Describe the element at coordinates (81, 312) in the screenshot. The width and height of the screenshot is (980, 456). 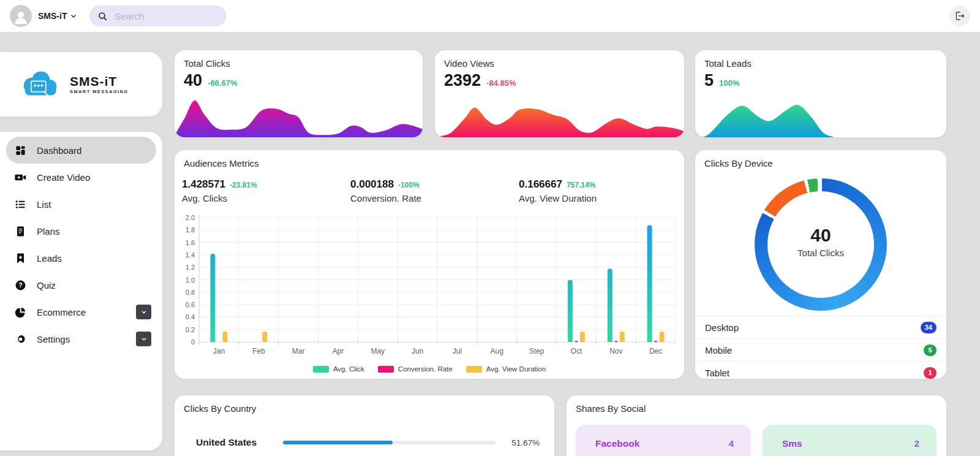
I see `sidebar-item-ecommerce: Ecommerce` at that location.